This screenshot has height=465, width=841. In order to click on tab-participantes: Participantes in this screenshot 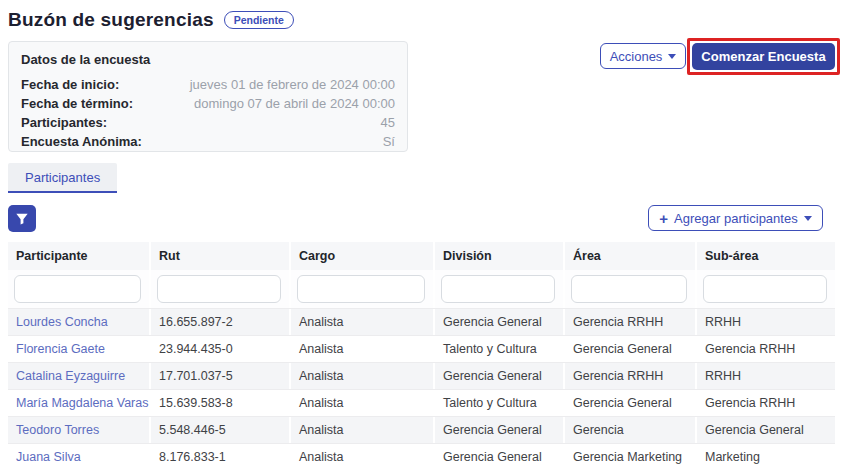, I will do `click(62, 178)`.